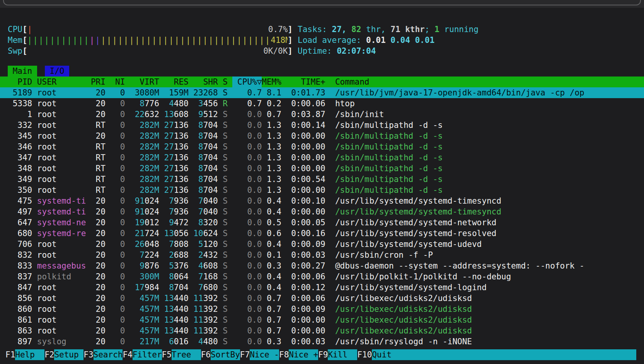 Image resolution: width=644 pixels, height=364 pixels. What do you see at coordinates (489, 82) in the screenshot?
I see `col-command: Command` at bounding box center [489, 82].